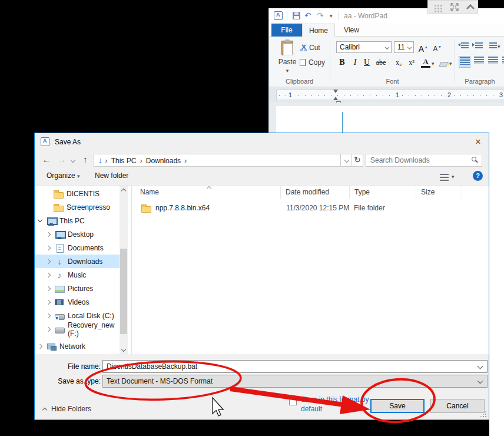 Image resolution: width=504 pixels, height=436 pixels. Describe the element at coordinates (383, 192) in the screenshot. I see `column-header-type: Type` at that location.